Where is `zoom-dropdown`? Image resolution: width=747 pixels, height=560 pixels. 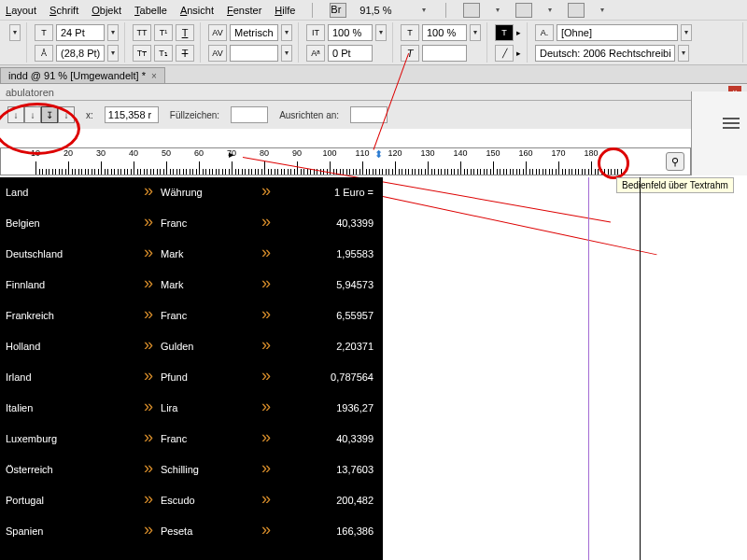
zoom-dropdown is located at coordinates (424, 10).